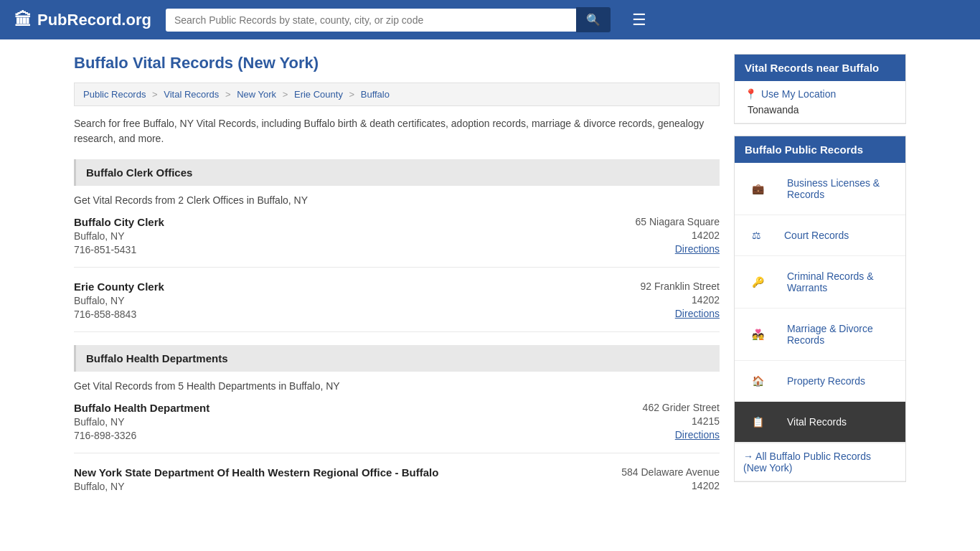 The image size is (980, 551). What do you see at coordinates (397, 95) in the screenshot?
I see `breadcrumb: Public Records > Vital Records > New Yor…` at bounding box center [397, 95].